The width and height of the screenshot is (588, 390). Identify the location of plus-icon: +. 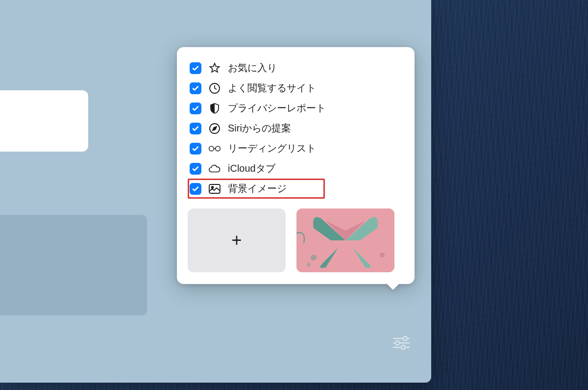
(236, 240).